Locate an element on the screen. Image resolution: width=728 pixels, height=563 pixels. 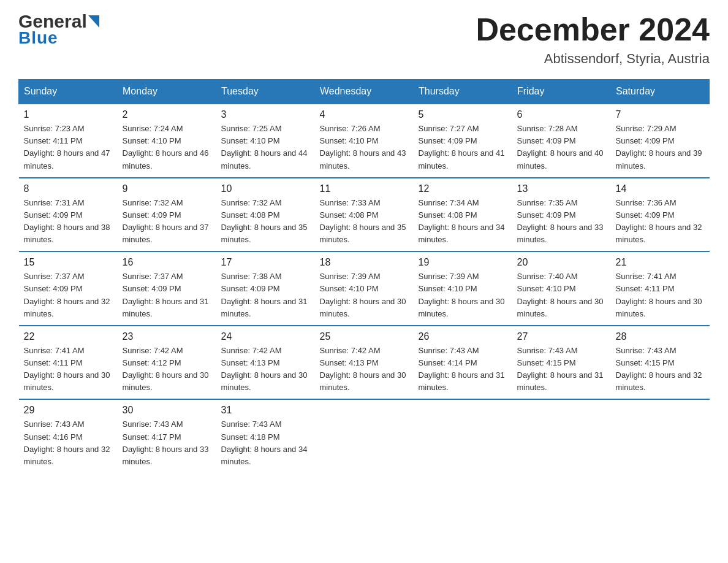
day-cell-29: 29 Sunrise: 7:43 AMSunset: 4:16 PMDaylig… is located at coordinates (69, 436).